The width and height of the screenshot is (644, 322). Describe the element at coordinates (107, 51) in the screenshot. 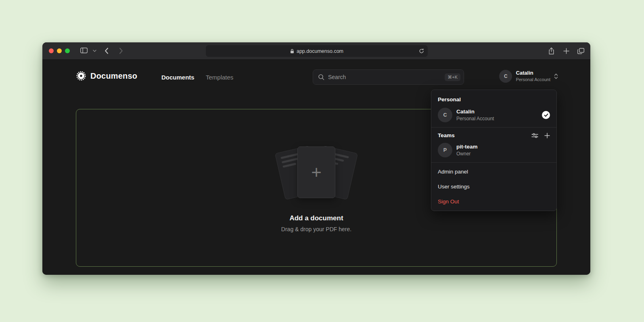

I see `back-button` at that location.